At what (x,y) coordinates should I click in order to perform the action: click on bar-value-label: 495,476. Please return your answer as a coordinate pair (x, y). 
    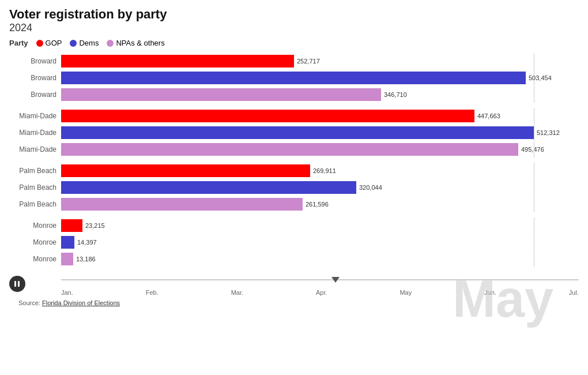
    Looking at the image, I should click on (533, 149).